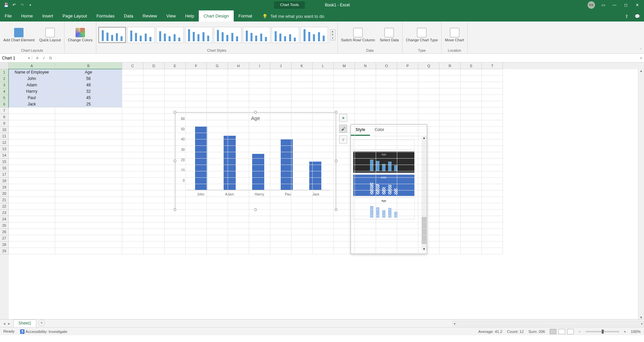  I want to click on cell-C11, so click(133, 136).